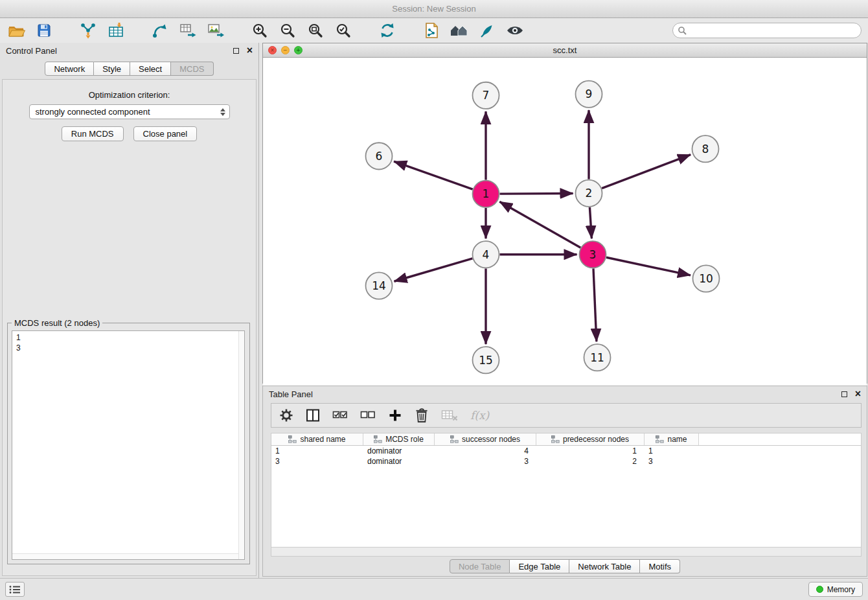 Image resolution: width=868 pixels, height=600 pixels. What do you see at coordinates (236, 51) in the screenshot?
I see `float-panel-icon` at bounding box center [236, 51].